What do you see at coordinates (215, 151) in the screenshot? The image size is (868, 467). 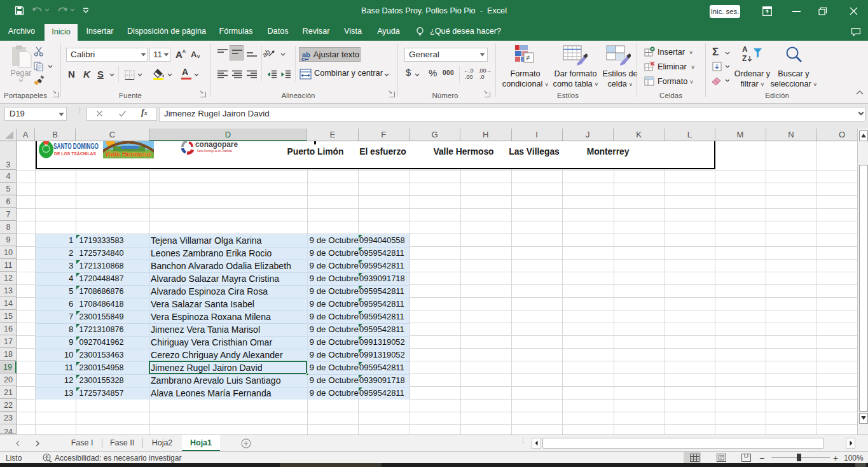 I see `svg-text: Santo Domingo de los Tsáchilas` at bounding box center [215, 151].